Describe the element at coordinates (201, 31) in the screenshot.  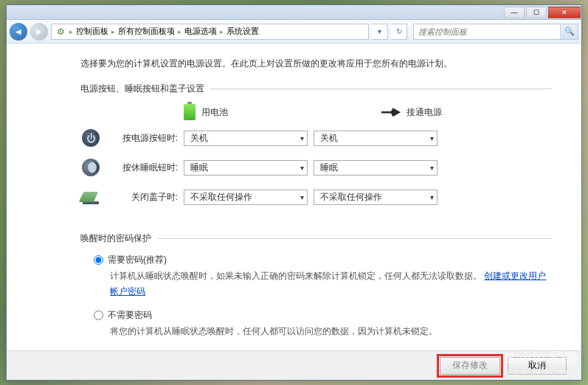
I see `breadcrumb: 电源选项` at that location.